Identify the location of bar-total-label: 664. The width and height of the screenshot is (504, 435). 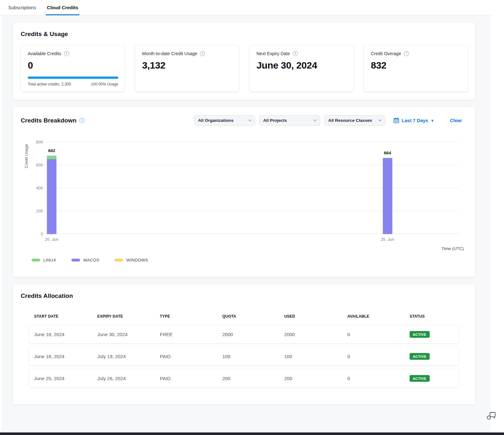
(388, 153).